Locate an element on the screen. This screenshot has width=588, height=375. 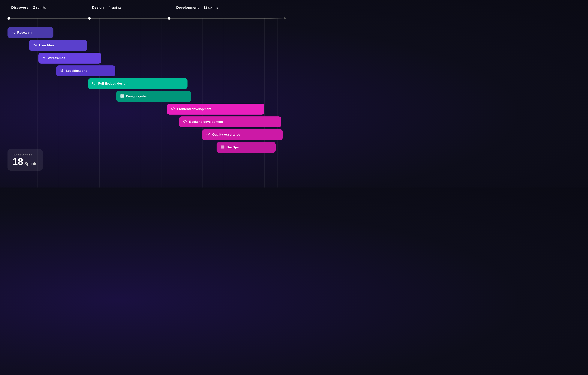
phase-design: Design · 4 sprints is located at coordinates (106, 7).